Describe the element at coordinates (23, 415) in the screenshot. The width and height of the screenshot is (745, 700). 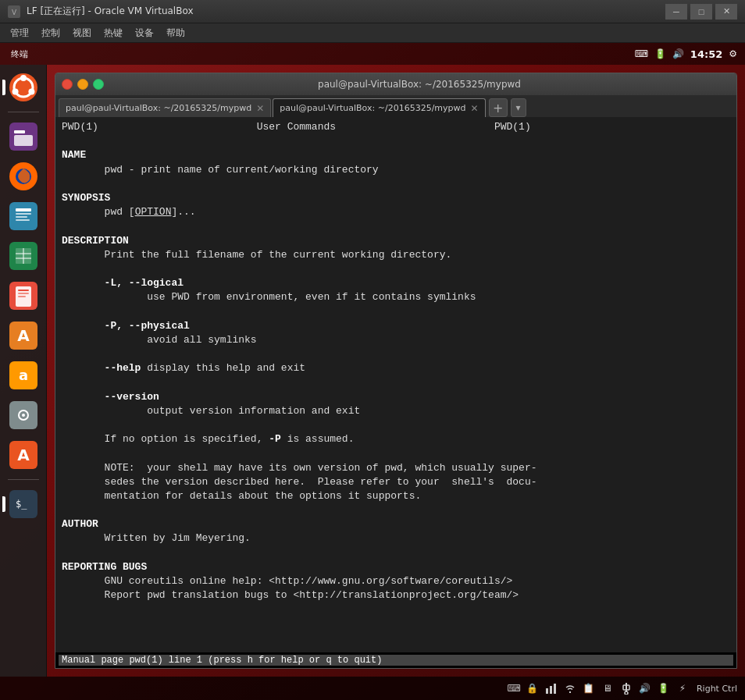
I see `launcher-tools-icon` at that location.